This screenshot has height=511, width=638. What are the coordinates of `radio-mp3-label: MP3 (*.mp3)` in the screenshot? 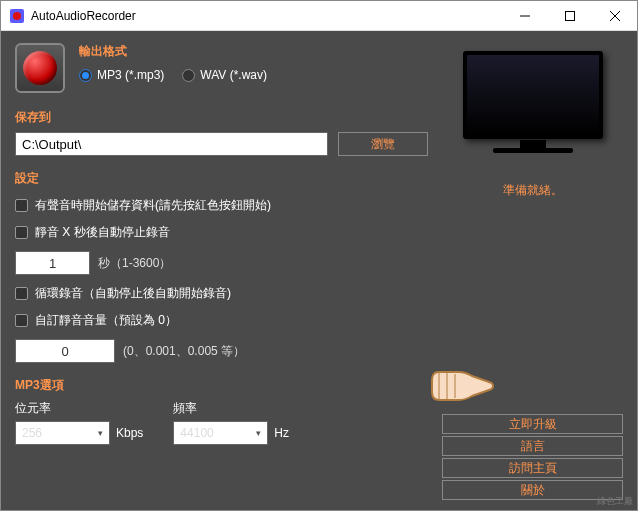 It's located at (130, 75).